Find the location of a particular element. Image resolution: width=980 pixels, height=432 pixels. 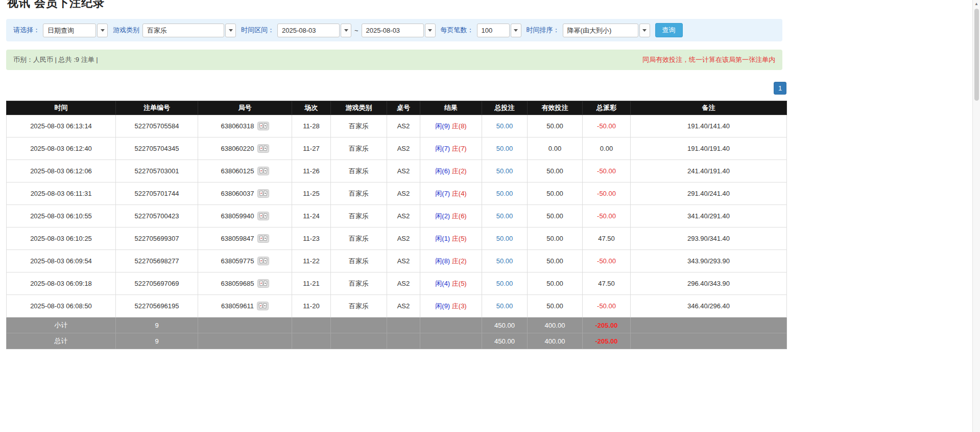

sort-value: 降幂(由大到小) is located at coordinates (601, 31).